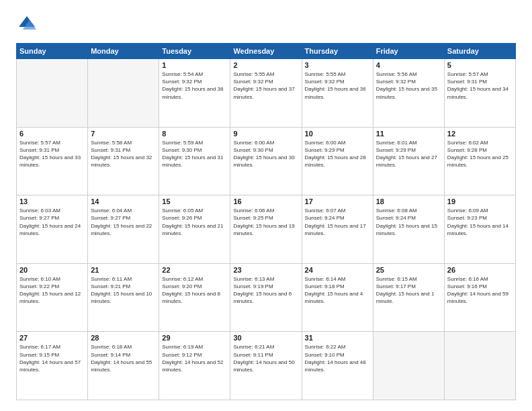 The height and width of the screenshot is (411, 532). Describe the element at coordinates (195, 201) in the screenshot. I see `day-number: 15` at that location.